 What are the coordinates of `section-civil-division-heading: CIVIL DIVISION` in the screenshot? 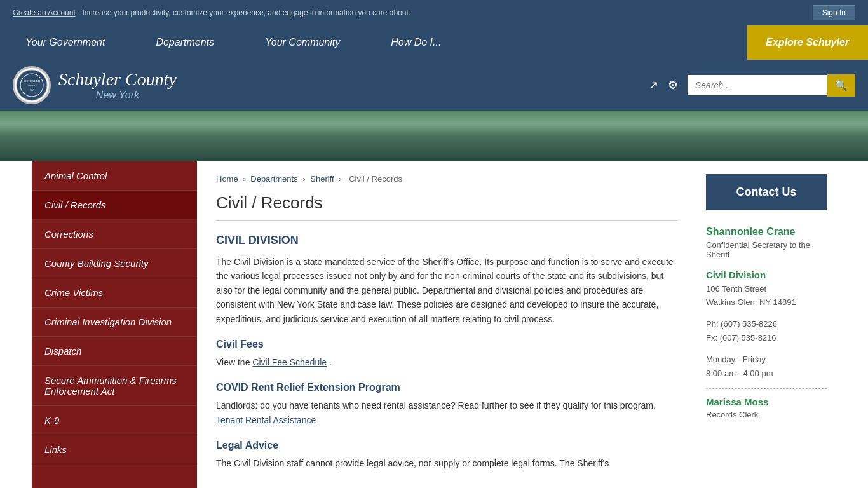 It's located at (447, 240).